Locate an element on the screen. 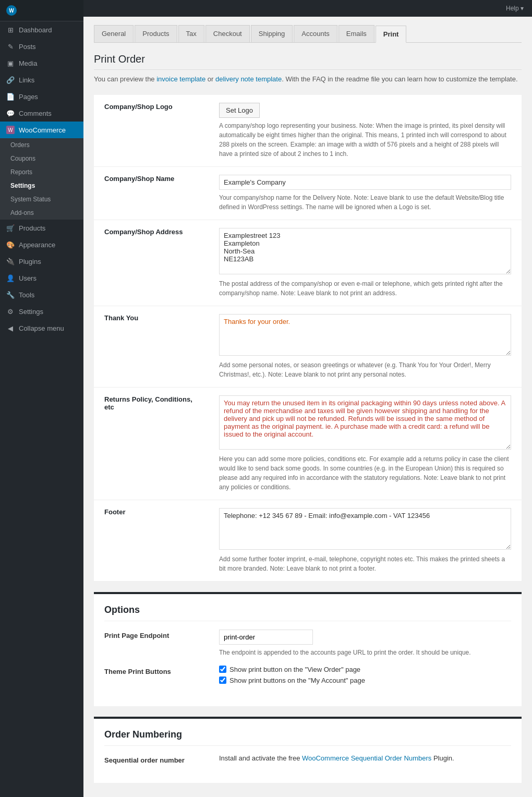  tab-checkout: Checkout is located at coordinates (227, 33).